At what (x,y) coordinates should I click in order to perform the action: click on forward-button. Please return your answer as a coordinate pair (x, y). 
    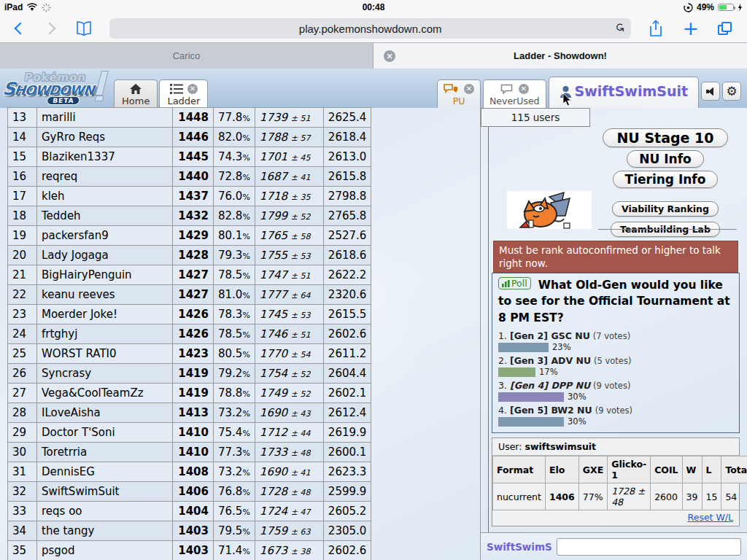
    Looking at the image, I should click on (50, 29).